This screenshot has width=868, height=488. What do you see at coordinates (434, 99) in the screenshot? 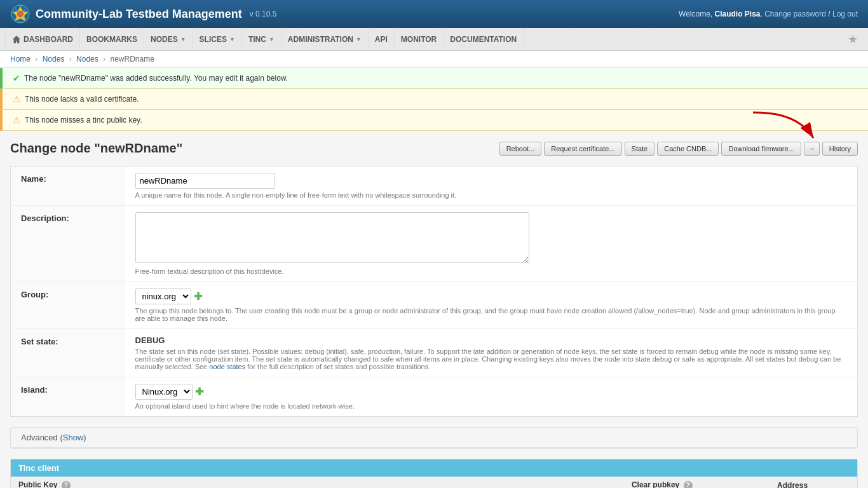
I see `messages-container: ✔ The node "newRDname" was added success…` at bounding box center [434, 99].